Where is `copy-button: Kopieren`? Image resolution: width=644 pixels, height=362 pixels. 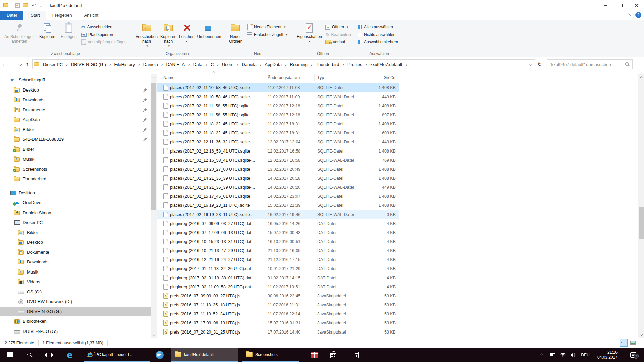 copy-button: Kopieren is located at coordinates (47, 31).